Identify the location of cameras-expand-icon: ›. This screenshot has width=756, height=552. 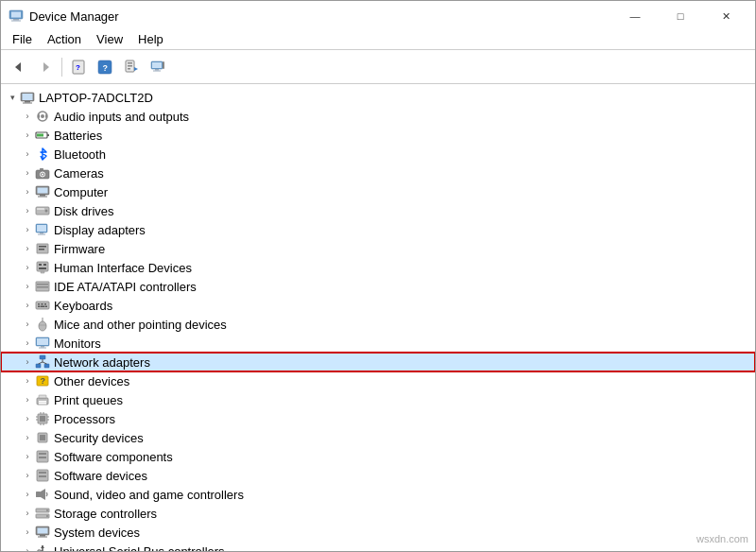
(27, 173).